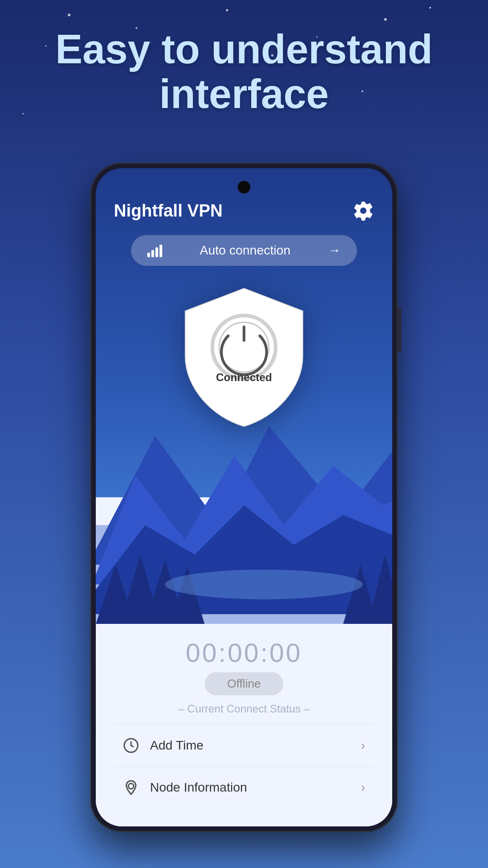  I want to click on auto-connection-button: Auto connection →, so click(244, 250).